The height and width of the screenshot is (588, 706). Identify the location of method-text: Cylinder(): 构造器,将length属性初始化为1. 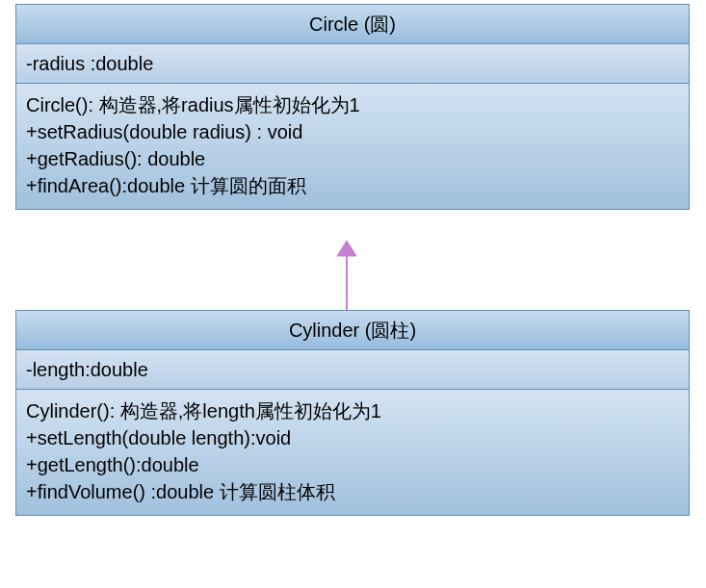
(353, 411).